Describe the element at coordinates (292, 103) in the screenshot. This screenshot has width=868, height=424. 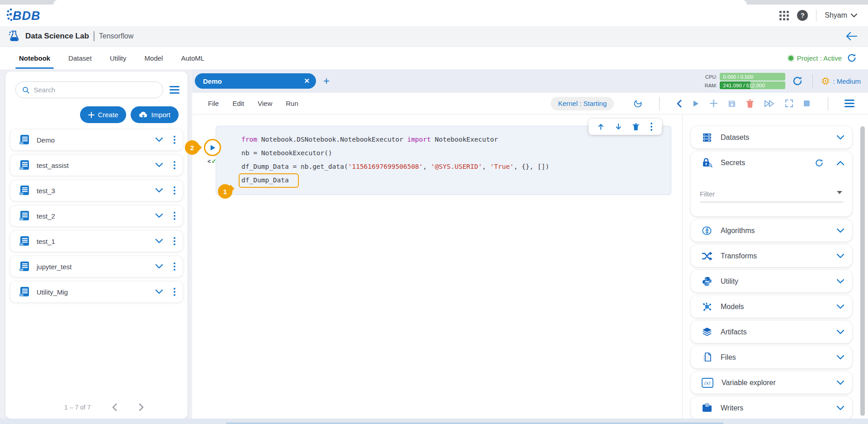
I see `menu-run: Run` at that location.